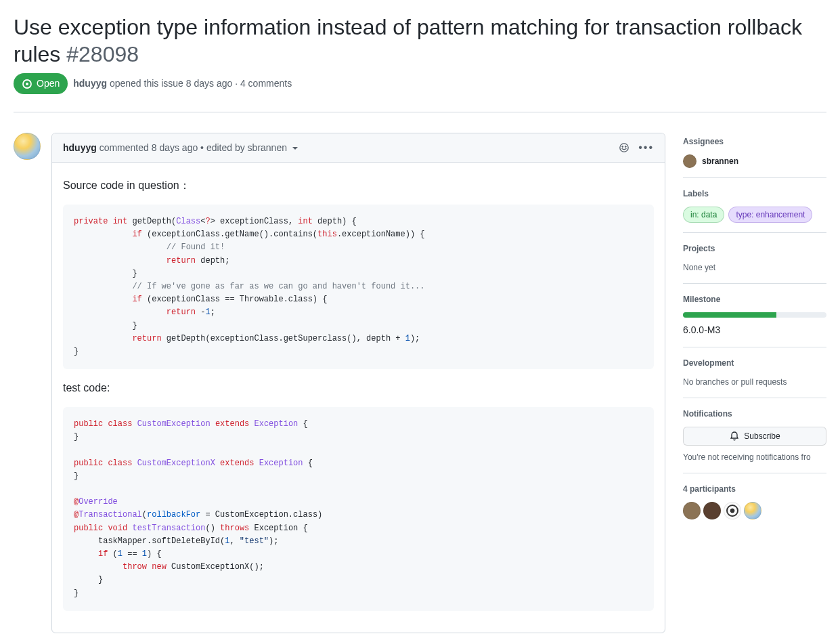  Describe the element at coordinates (200, 83) in the screenshot. I see `issue-meta-opened: opened this issue 8 days ago · 4 comment…` at that location.